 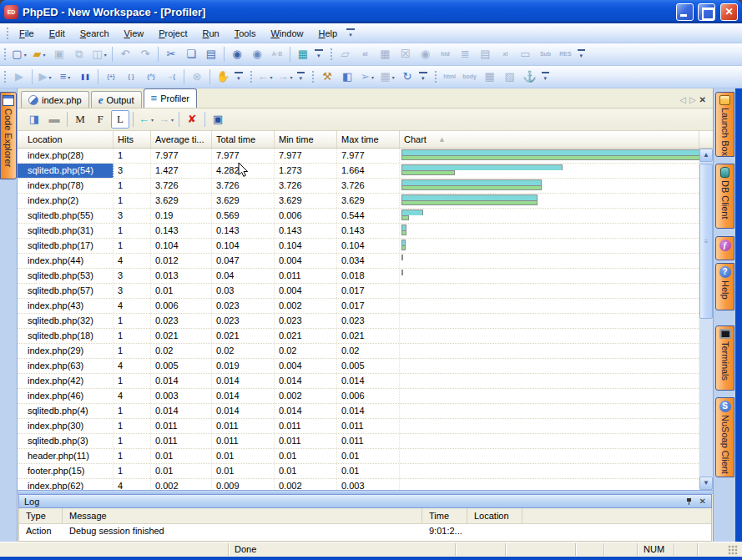 I want to click on code-templates-button: ▦, so click(x=303, y=54).